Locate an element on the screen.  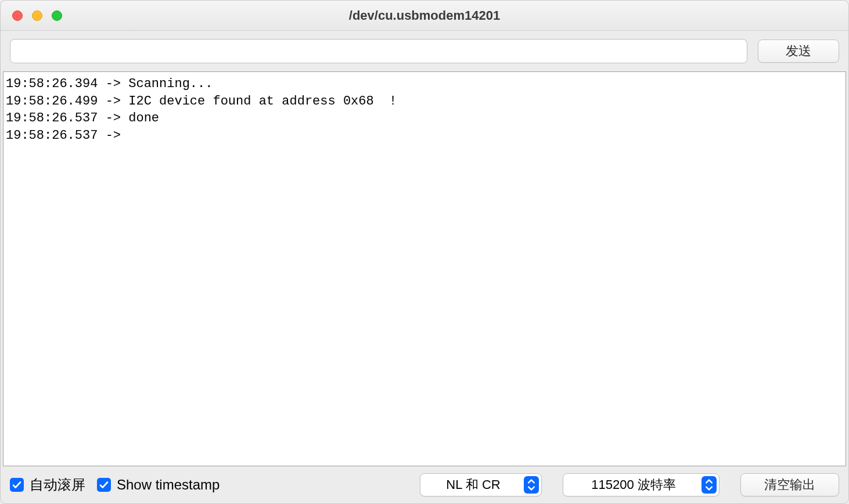
line-ending-select: NL 和 CR is located at coordinates (481, 485).